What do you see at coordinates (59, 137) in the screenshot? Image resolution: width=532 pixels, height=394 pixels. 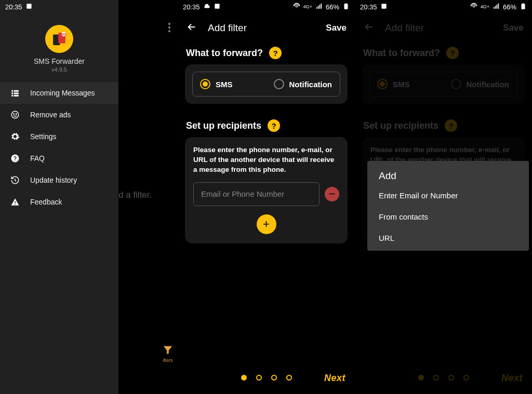 I see `drawer-item-settings: Settings` at bounding box center [59, 137].